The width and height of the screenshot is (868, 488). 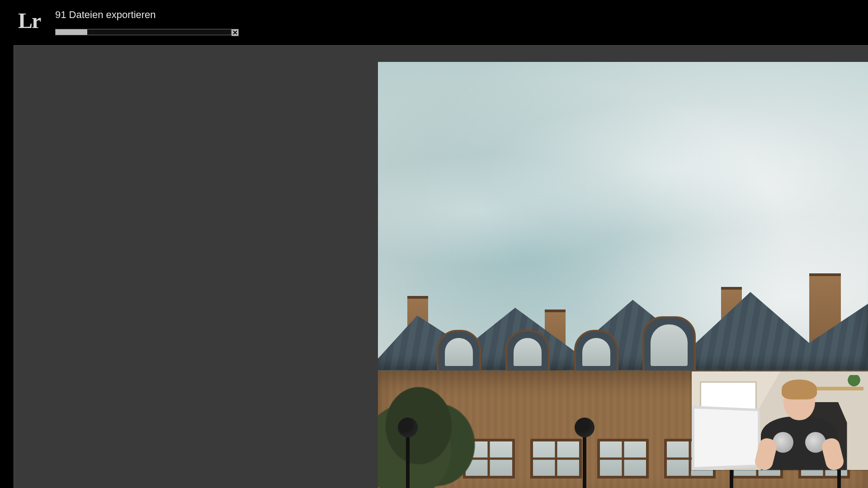 What do you see at coordinates (623, 459) in the screenshot?
I see `photo-window` at bounding box center [623, 459].